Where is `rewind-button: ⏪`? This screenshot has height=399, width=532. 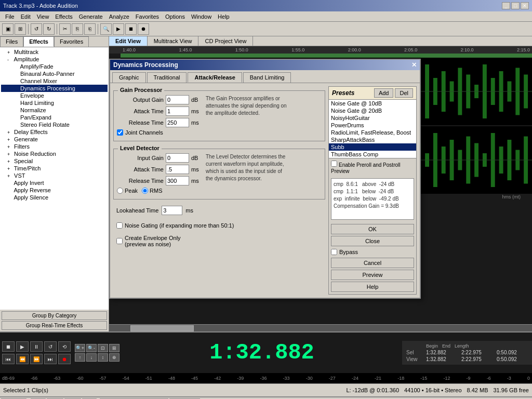 rewind-button: ⏪ is located at coordinates (22, 359).